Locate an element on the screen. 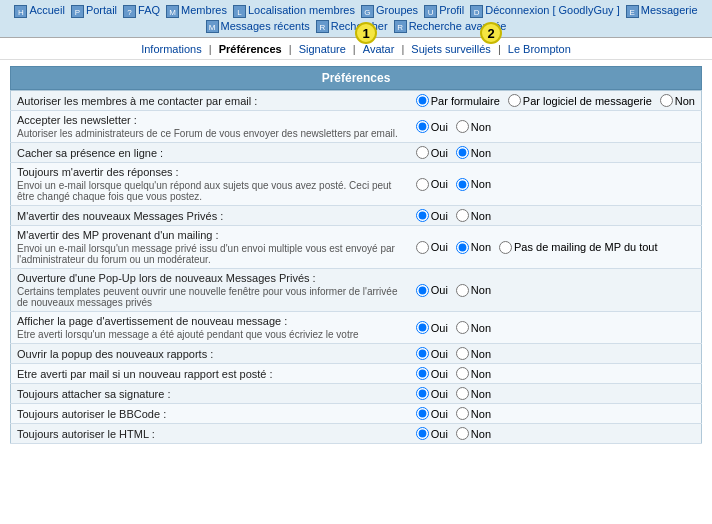 This screenshot has width=712, height=524. pref-options-new-msg-warning: Oui Non is located at coordinates (556, 328).